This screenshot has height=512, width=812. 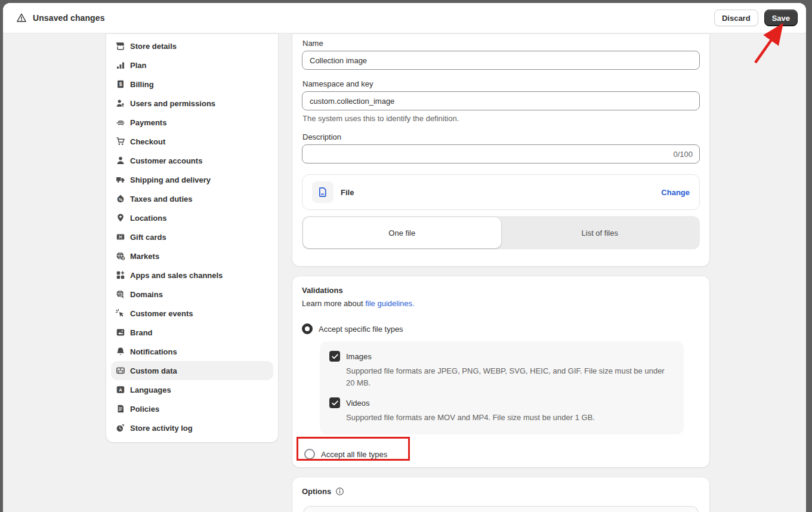 What do you see at coordinates (121, 390) in the screenshot?
I see `svg-text: A` at bounding box center [121, 390].